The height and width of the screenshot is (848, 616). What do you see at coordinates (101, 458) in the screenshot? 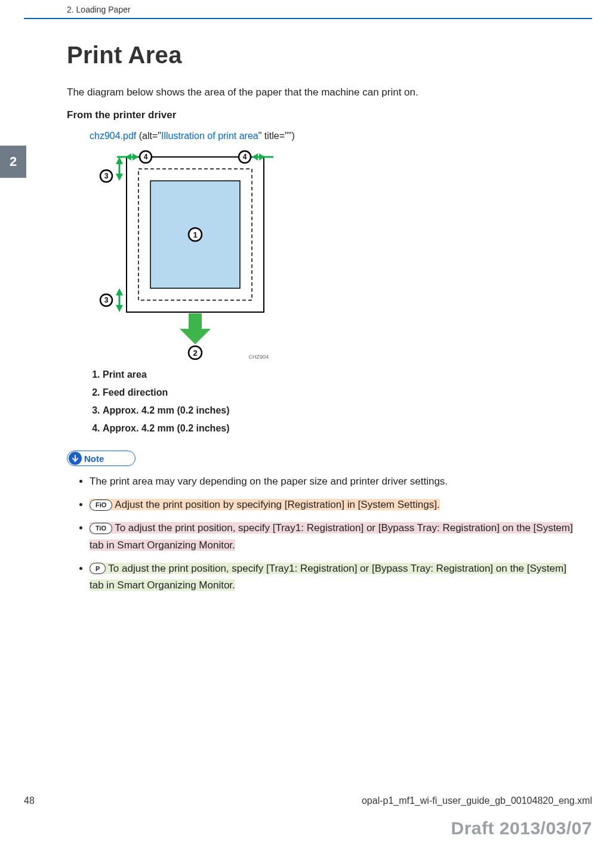
I see `note-header: Note` at bounding box center [101, 458].